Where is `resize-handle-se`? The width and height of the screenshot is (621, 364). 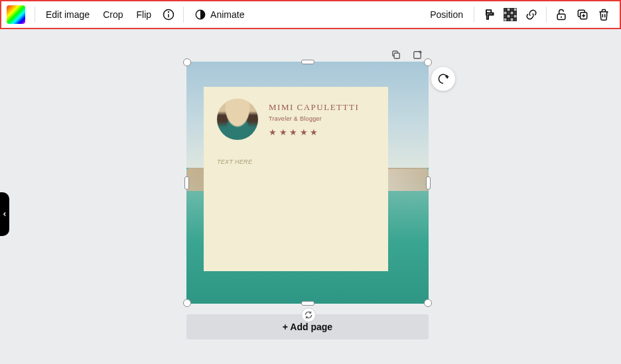 resize-handle-se is located at coordinates (428, 303).